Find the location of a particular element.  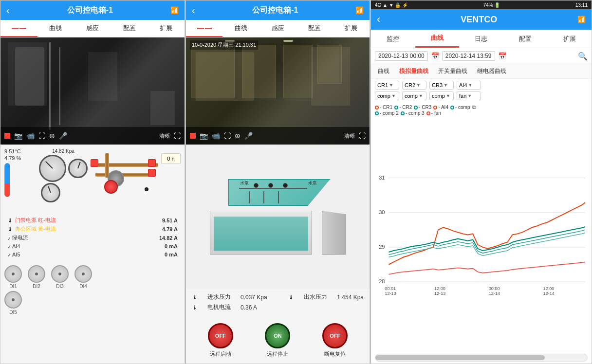

panel2-title: 公司控电箱-1 is located at coordinates (275, 11).